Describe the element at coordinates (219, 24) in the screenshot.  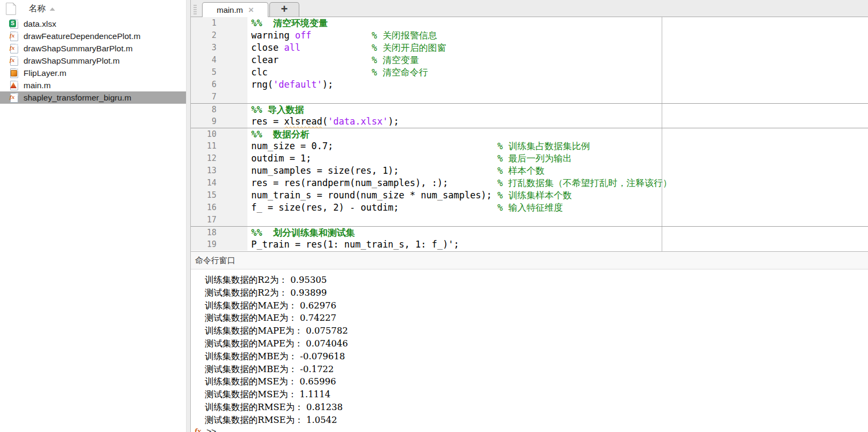
I see `line-number: 1` at that location.